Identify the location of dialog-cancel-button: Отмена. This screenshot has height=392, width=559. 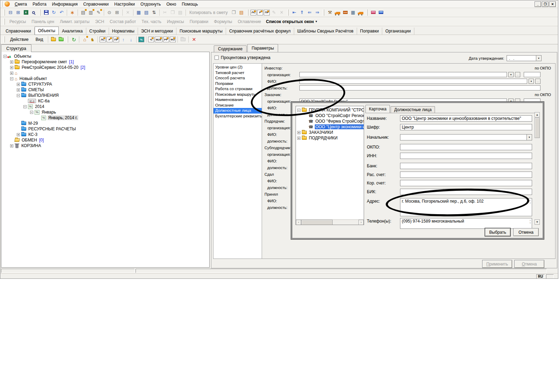
(526, 232).